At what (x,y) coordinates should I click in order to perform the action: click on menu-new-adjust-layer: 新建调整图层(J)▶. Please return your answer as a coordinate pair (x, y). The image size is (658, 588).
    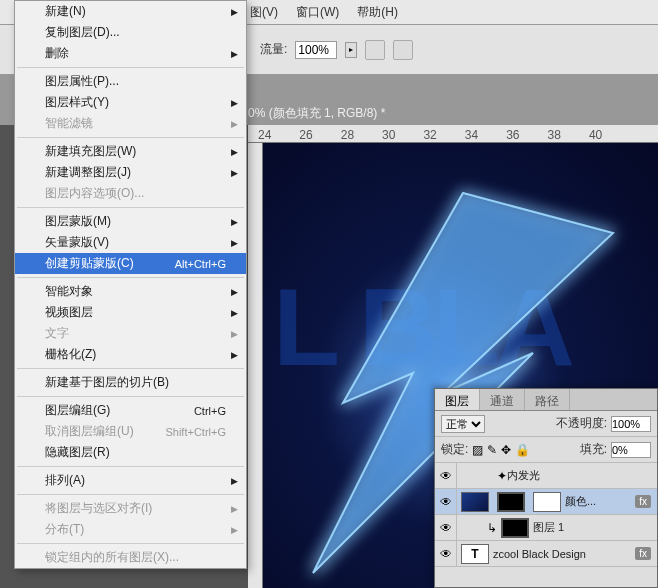
    Looking at the image, I should click on (130, 172).